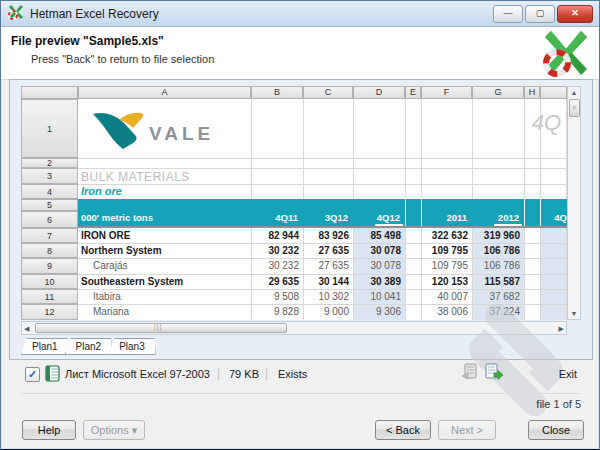 The height and width of the screenshot is (450, 600). I want to click on cell-value: 30 144, so click(326, 282).